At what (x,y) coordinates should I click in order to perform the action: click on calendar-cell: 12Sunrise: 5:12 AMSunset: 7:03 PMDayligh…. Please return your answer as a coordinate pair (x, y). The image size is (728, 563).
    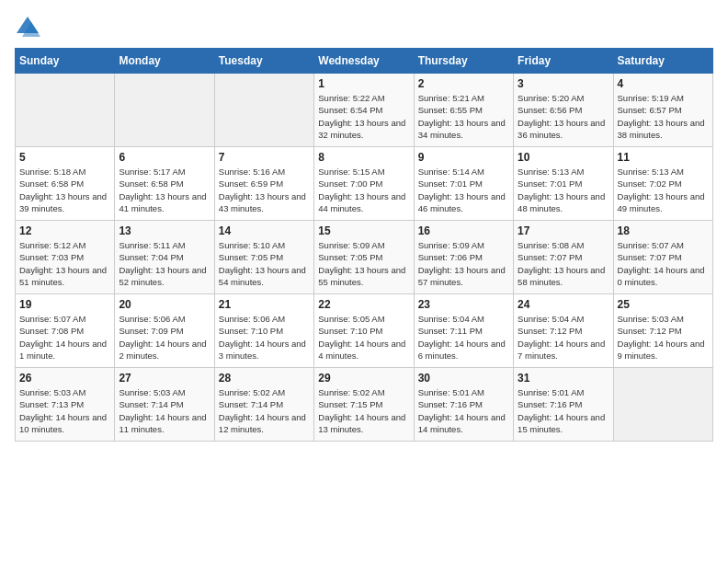
    Looking at the image, I should click on (65, 258).